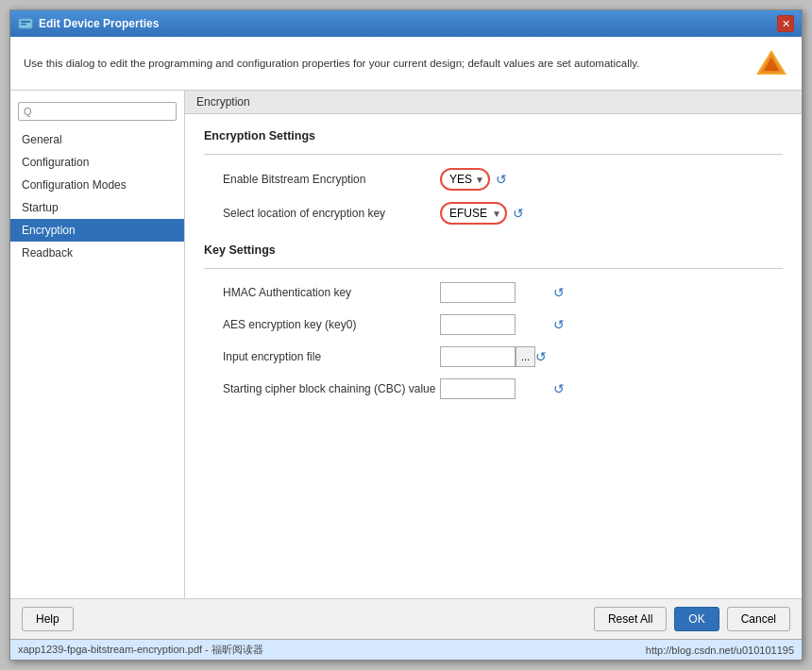 This screenshot has height=670, width=812. I want to click on encryption-settings-title: Encryption Settings, so click(493, 136).